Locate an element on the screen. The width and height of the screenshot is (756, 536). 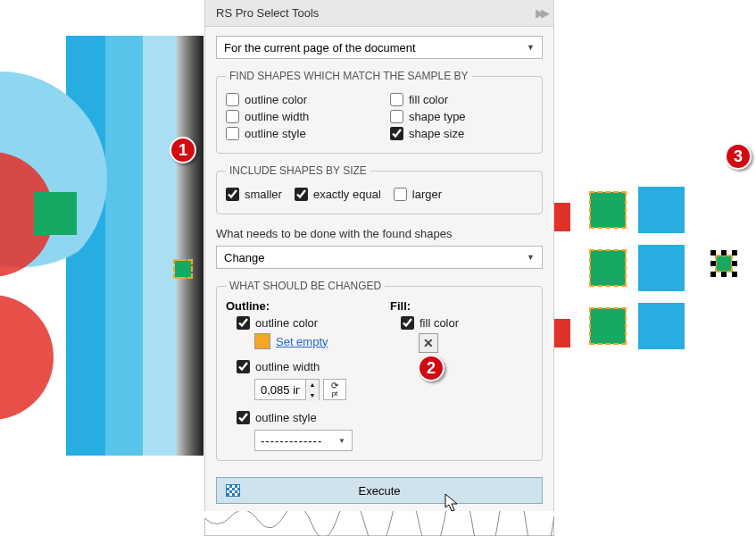
check-change-outline-width: outline width is located at coordinates (303, 366).